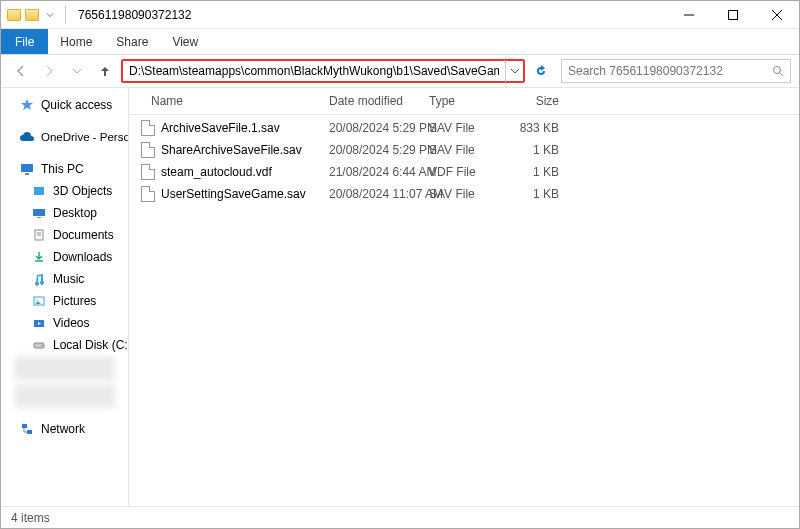 Image resolution: width=800 pixels, height=529 pixels. What do you see at coordinates (64, 235) in the screenshot?
I see `sidebar-item-documents: Documents` at bounding box center [64, 235].